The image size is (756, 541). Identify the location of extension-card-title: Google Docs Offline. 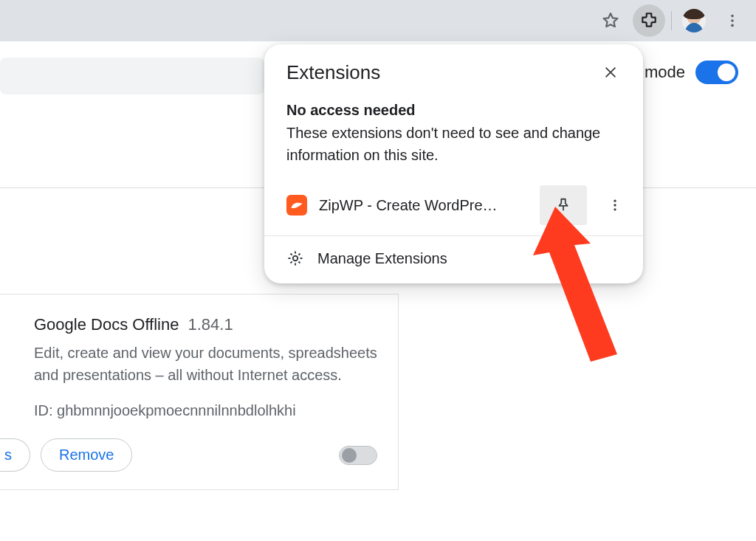
(106, 325).